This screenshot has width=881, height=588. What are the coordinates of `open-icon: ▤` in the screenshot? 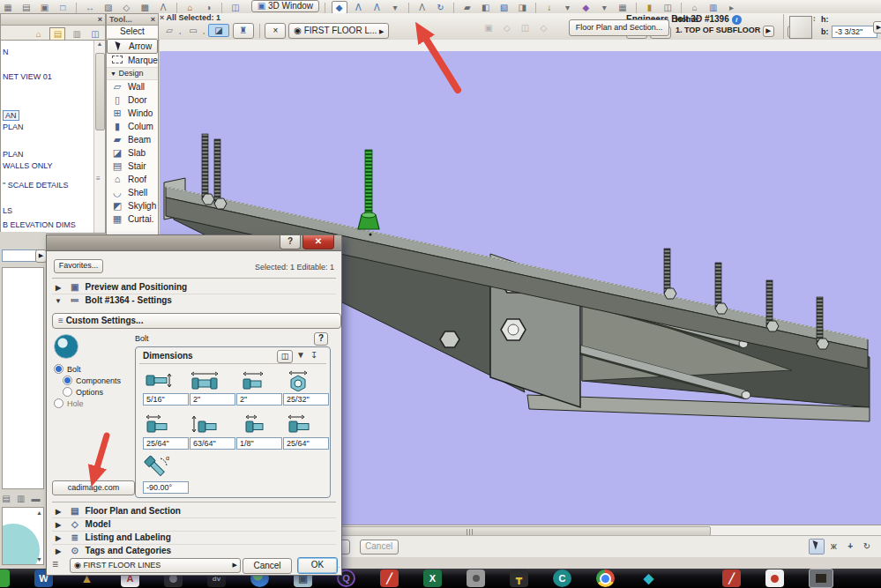 It's located at (26, 7).